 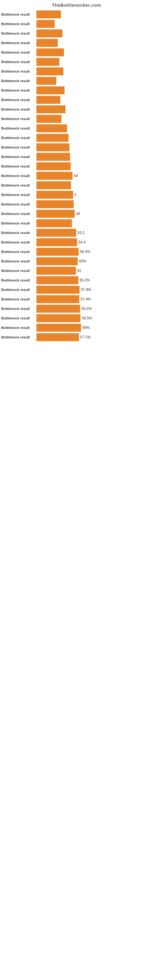 I want to click on bar-container: 4, so click(x=94, y=195).